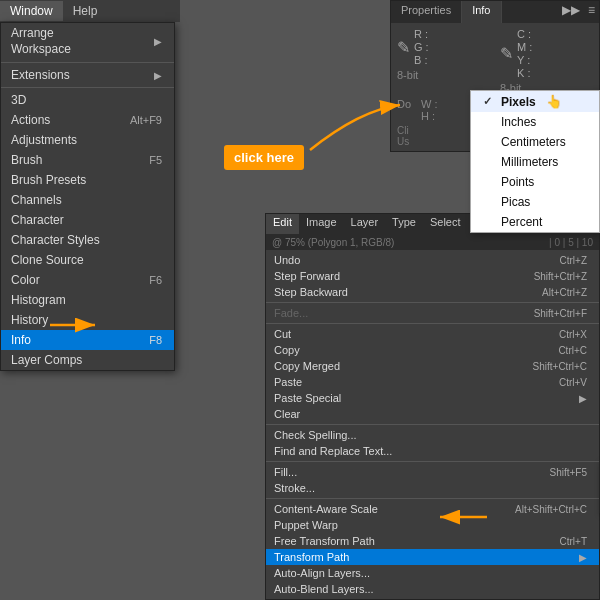  Describe the element at coordinates (404, 48) in the screenshot. I see `eyedropper-left-icon: ✎` at that location.